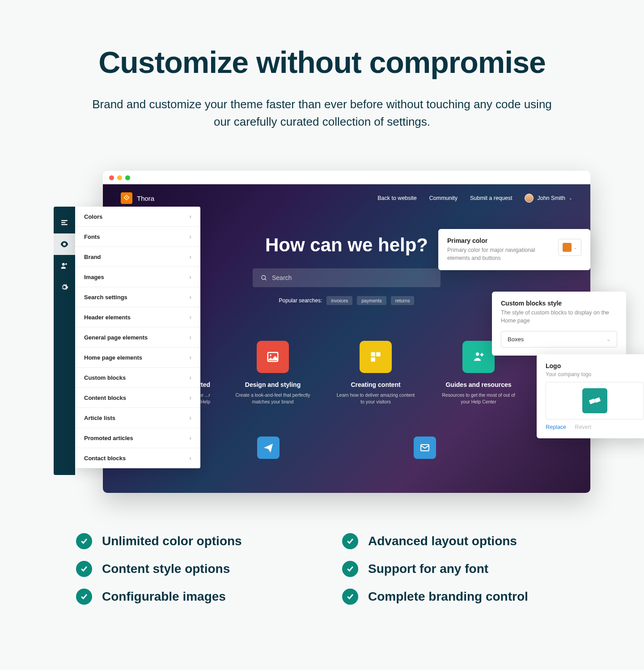  Describe the element at coordinates (138, 237) in the screenshot. I see `settings-item-fonts: Fonts›` at that location.